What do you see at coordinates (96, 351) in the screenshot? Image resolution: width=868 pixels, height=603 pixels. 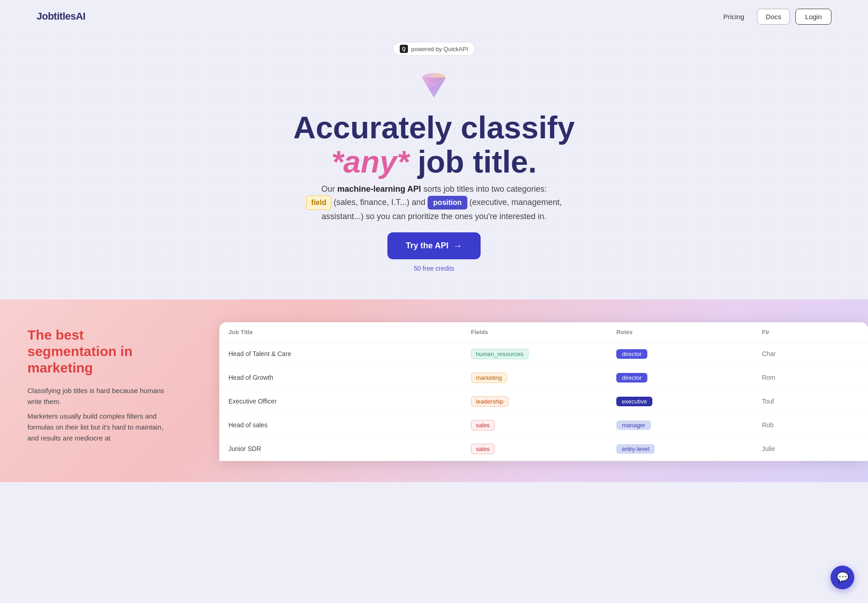 I see `bottom-title: The best segmentation in marketing` at bounding box center [96, 351].